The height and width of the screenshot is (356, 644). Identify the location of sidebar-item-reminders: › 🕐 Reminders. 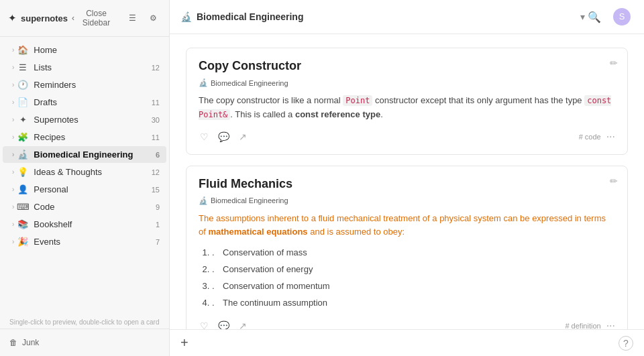
(85, 84).